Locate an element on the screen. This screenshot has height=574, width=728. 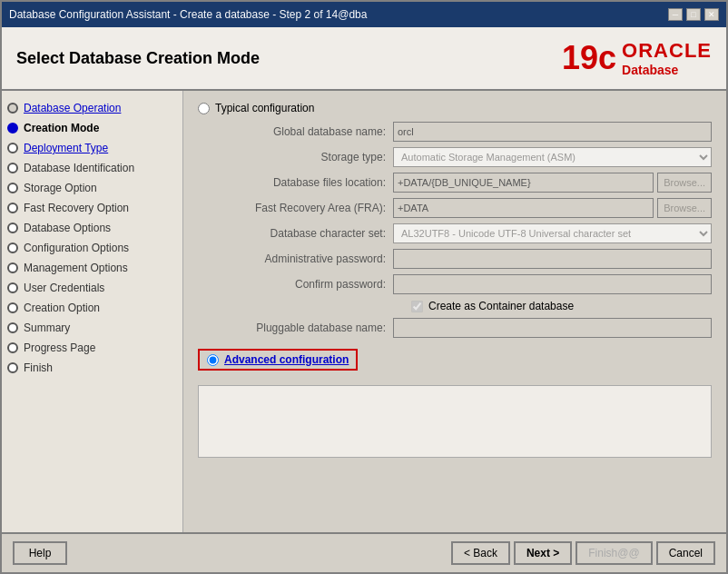
maximize-button: □ is located at coordinates (694, 15).